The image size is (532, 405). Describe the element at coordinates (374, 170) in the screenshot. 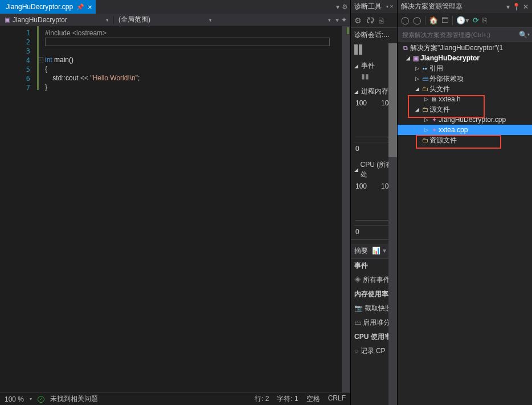

I see `cpu-section: ◢CPU (所有处` at that location.